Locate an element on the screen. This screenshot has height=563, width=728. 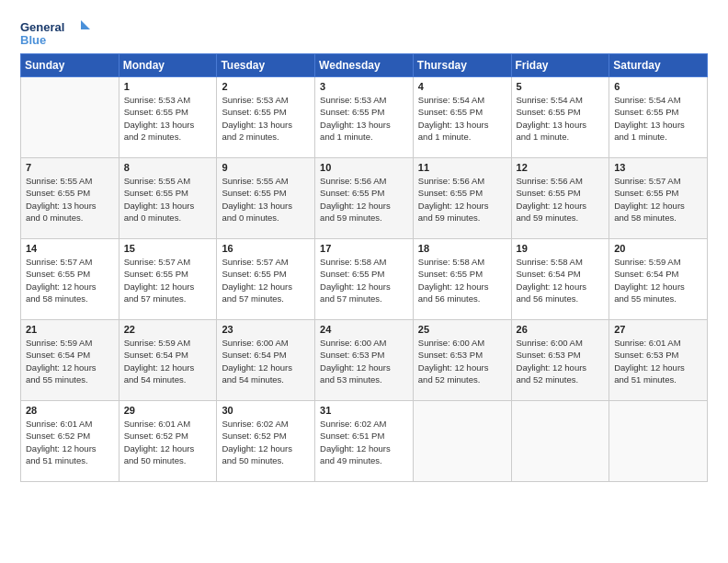
day-number: 27 is located at coordinates (658, 329).